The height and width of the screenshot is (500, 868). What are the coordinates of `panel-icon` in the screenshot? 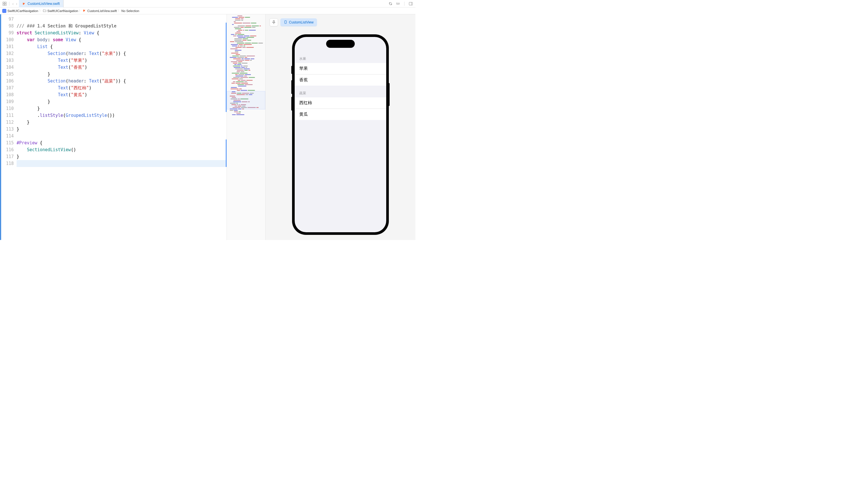 It's located at (411, 4).